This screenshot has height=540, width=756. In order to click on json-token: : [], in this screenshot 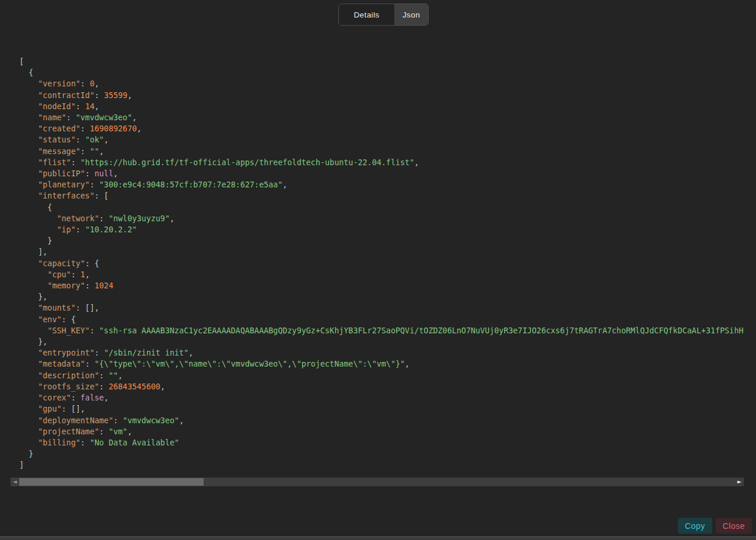, I will do `click(88, 308)`.